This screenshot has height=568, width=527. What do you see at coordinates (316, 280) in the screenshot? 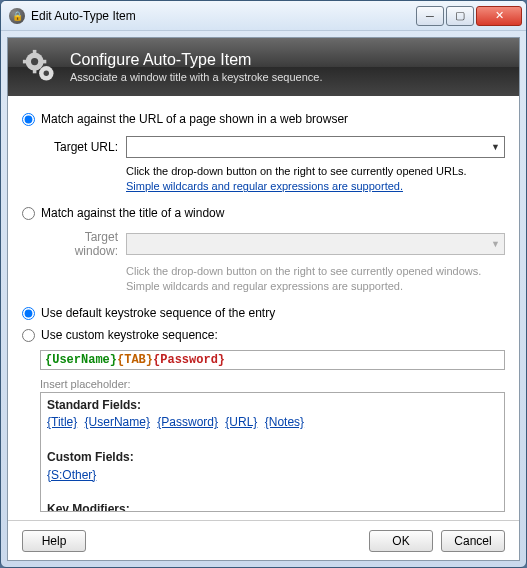
I see `window-hint: Click the drop-down button on the right …` at bounding box center [316, 280].